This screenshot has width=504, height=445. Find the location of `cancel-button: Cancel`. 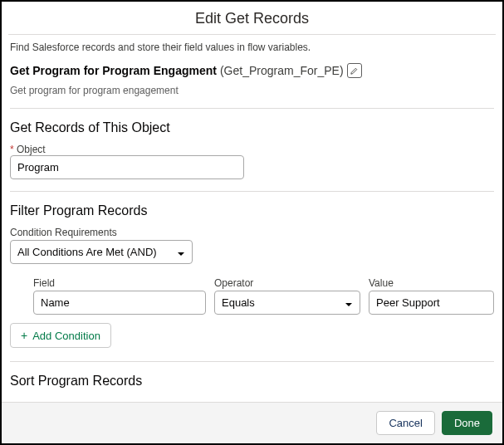

cancel-button: Cancel is located at coordinates (405, 423).